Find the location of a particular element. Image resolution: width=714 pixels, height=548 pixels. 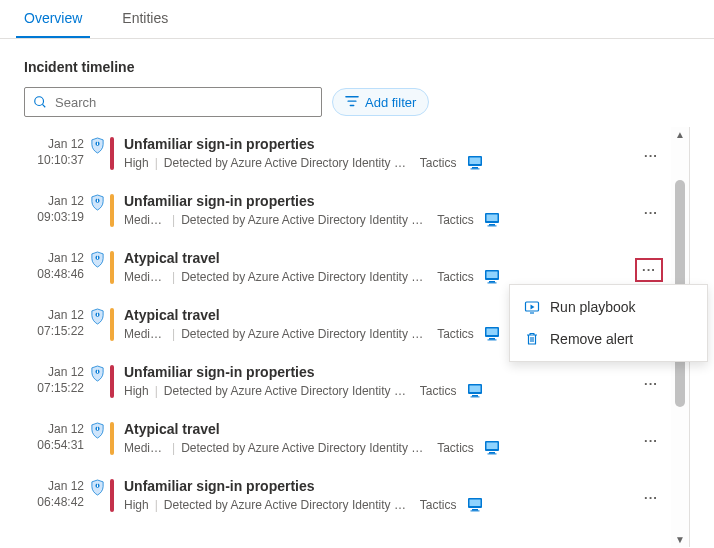

timeline-row: Jan 1206:48:42Unfamiliar sign-in propert… is located at coordinates (348, 498).